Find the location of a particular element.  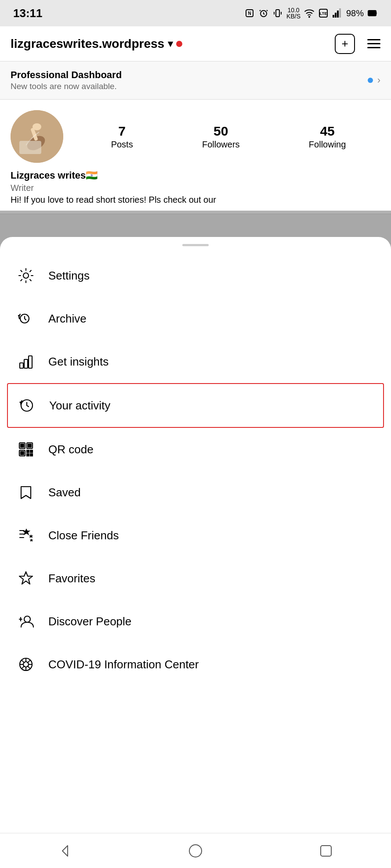

following-count: 45 is located at coordinates (327, 131).